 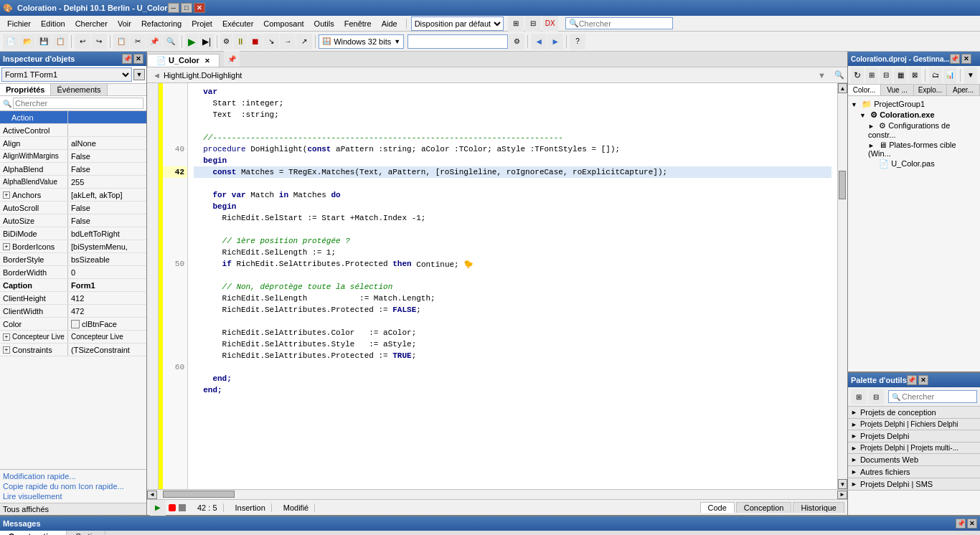 I want to click on concepteur-expand: +, so click(x=6, y=337).